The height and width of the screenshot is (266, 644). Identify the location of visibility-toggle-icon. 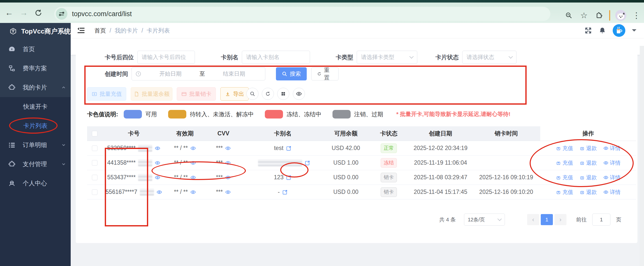
(299, 94).